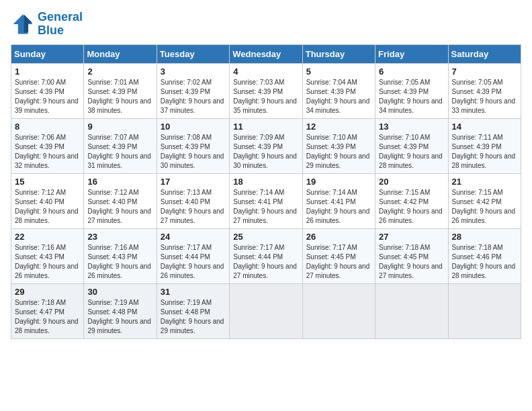 The height and width of the screenshot is (411, 532). What do you see at coordinates (266, 311) in the screenshot?
I see `calendar-week-5: 29 Sunrise: 7:18 AMSunset: 4:47 PMDaylig…` at bounding box center [266, 311].